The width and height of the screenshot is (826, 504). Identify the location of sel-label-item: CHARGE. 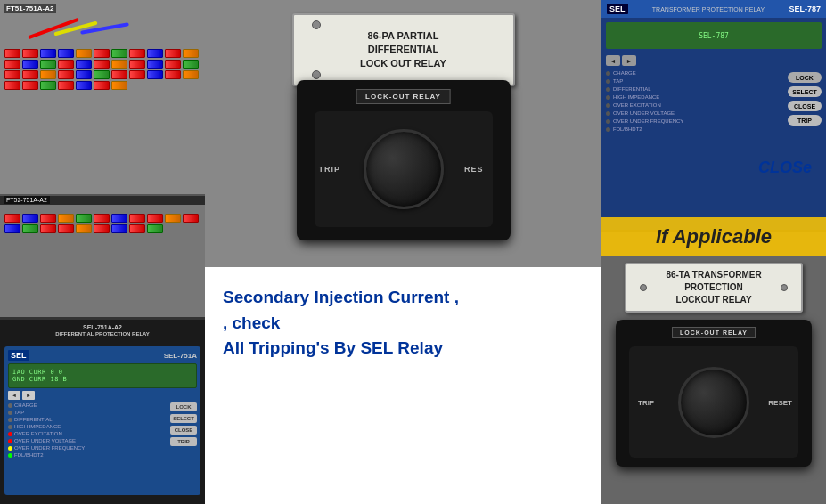
(87, 405).